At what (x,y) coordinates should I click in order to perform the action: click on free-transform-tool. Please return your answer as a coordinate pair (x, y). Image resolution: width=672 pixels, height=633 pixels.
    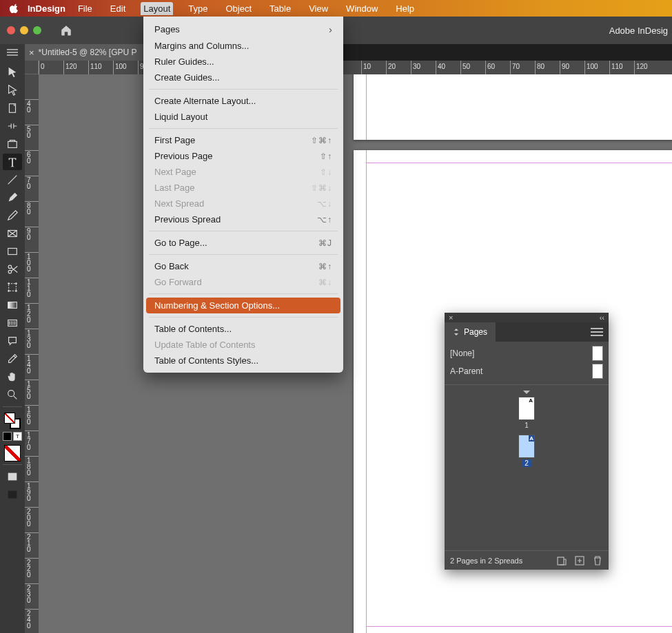
    Looking at the image, I should click on (12, 287).